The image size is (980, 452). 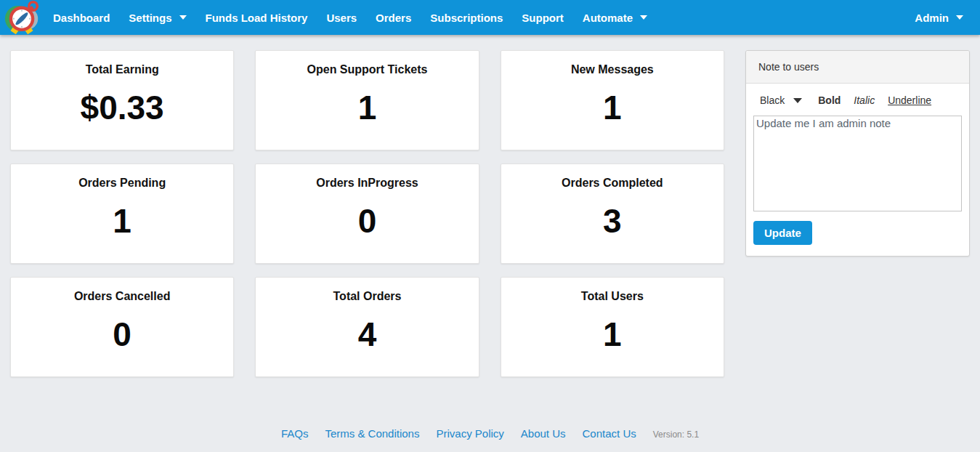 What do you see at coordinates (367, 183) in the screenshot?
I see `stat-card-title: Orders InProgress` at bounding box center [367, 183].